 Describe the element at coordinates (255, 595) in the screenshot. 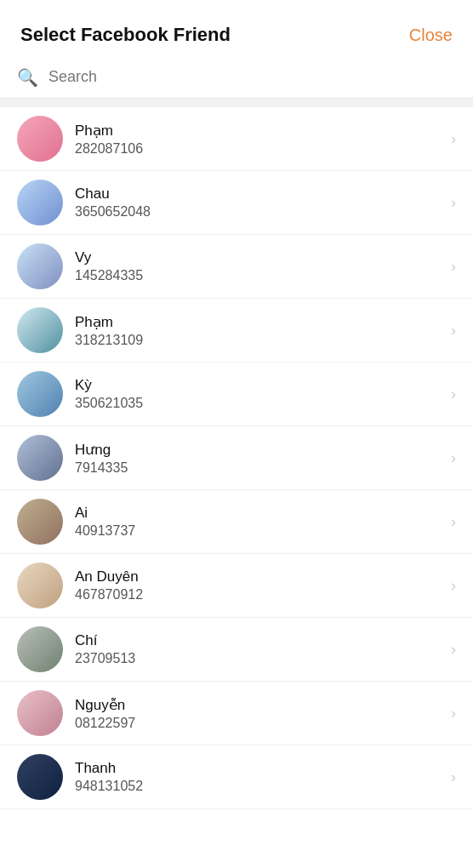

I see `contact-id: 467870912` at that location.